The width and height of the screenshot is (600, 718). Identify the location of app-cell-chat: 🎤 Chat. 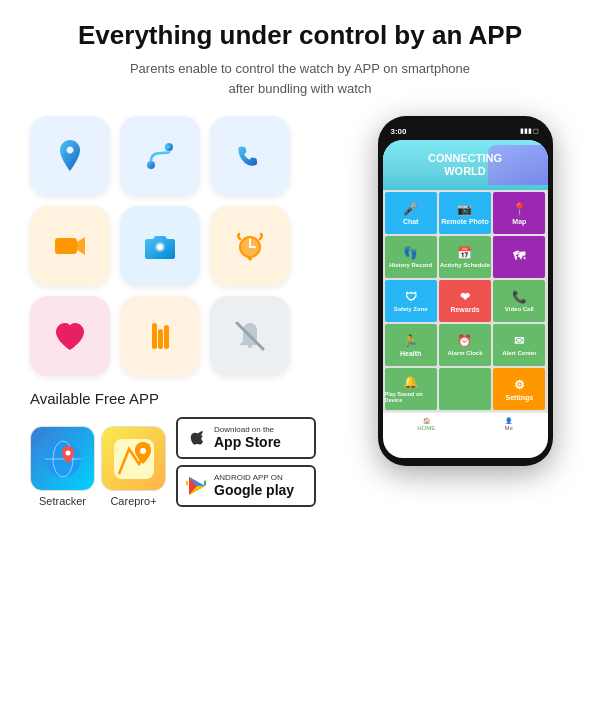
(411, 213).